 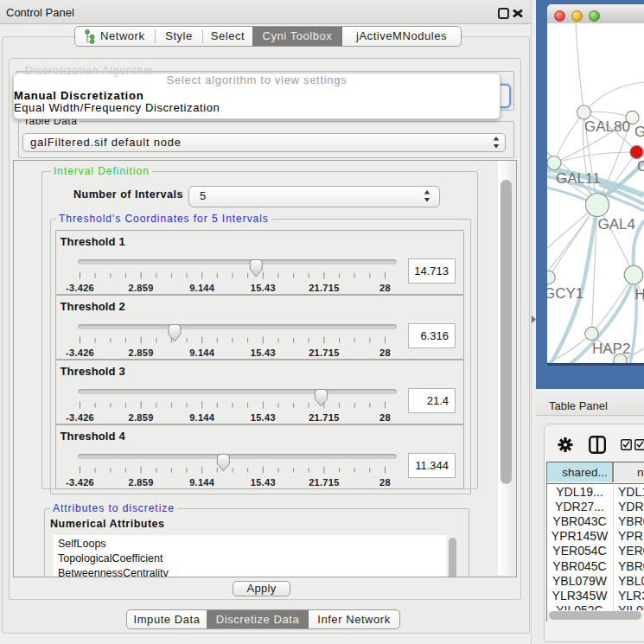 What do you see at coordinates (611, 349) in the screenshot?
I see `svg-text: HAP2` at bounding box center [611, 349].